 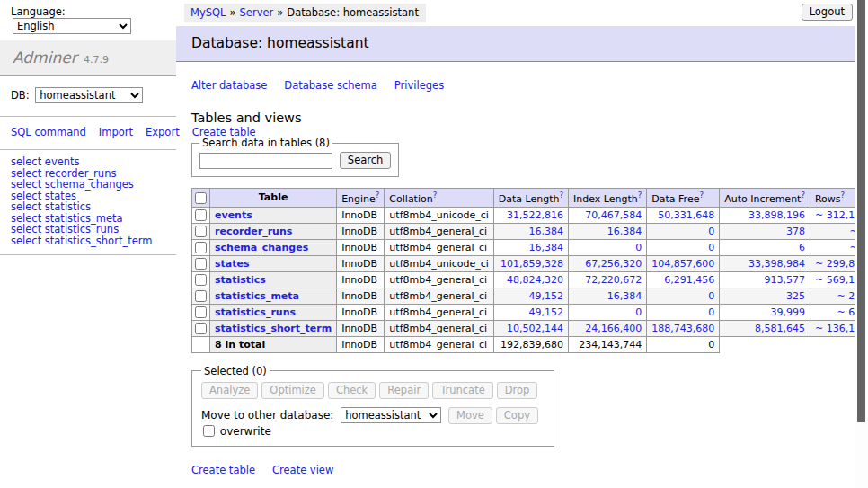 I want to click on select-all-checkbox, so click(x=201, y=198).